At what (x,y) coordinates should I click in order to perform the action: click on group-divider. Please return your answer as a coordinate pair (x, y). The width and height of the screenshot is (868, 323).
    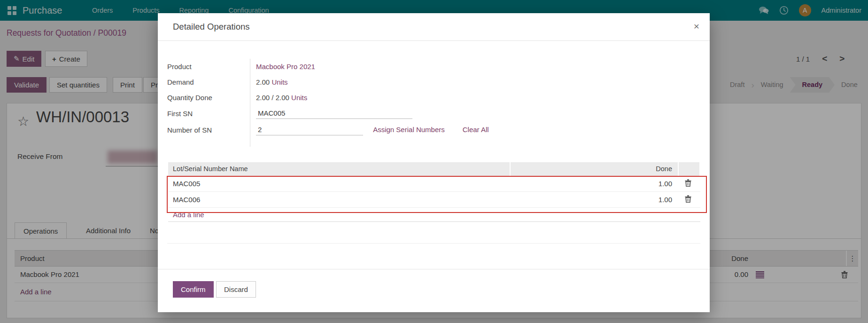
    Looking at the image, I should click on (434, 244).